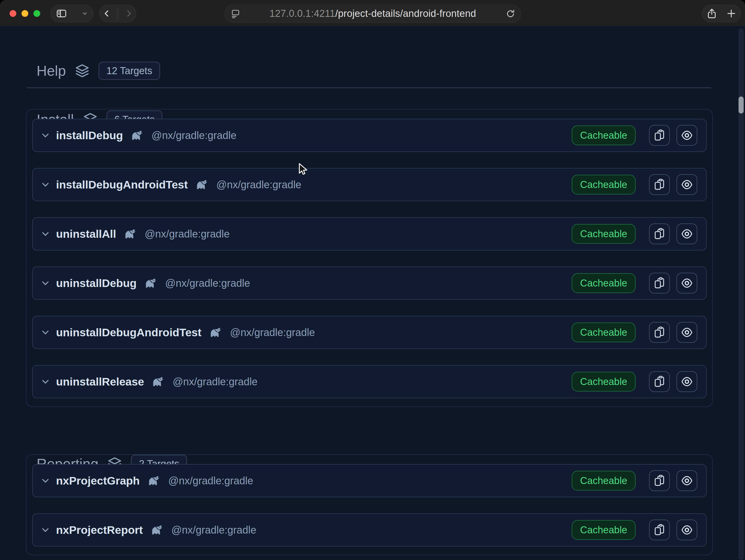 Image resolution: width=745 pixels, height=560 pixels. What do you see at coordinates (98, 481) in the screenshot?
I see `target-name: nxProjectGraph` at bounding box center [98, 481].